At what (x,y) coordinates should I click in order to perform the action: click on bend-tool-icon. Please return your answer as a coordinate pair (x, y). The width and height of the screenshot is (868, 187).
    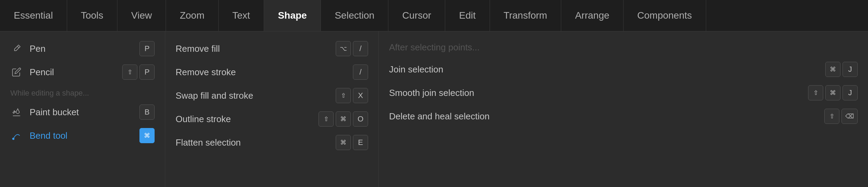
    Looking at the image, I should click on (17, 136).